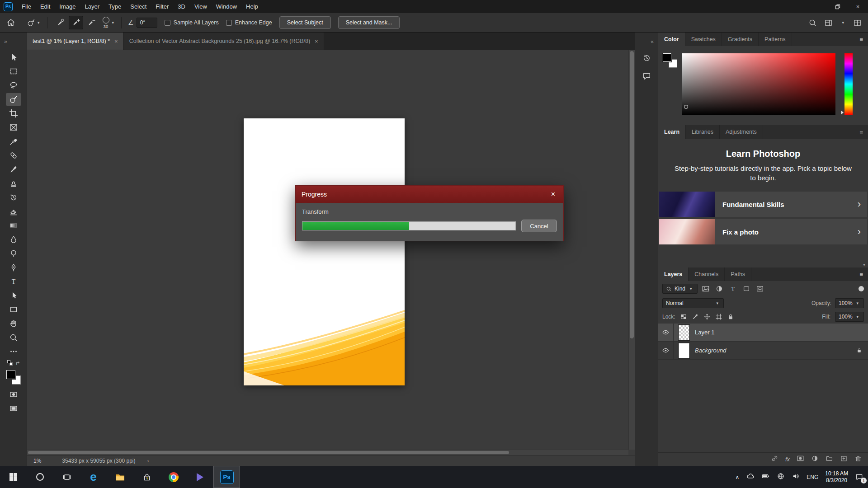  Describe the element at coordinates (858, 459) in the screenshot. I see `delete-layer-trash-icon` at that location.